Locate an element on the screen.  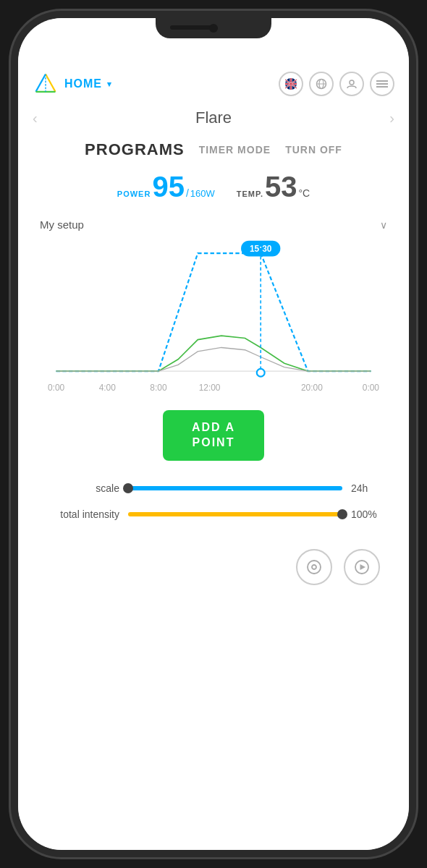
scale-slider-row: scale 24h is located at coordinates (214, 488).